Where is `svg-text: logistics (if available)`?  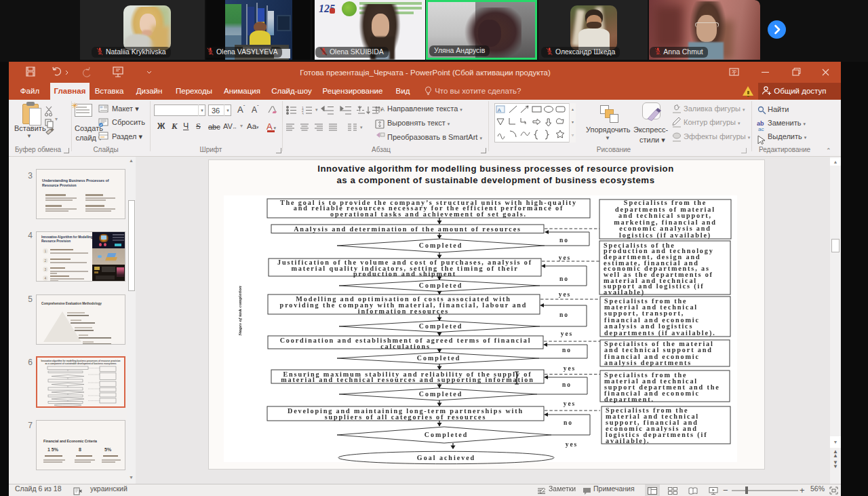
svg-text: logistics (if available) is located at coordinates (665, 235).